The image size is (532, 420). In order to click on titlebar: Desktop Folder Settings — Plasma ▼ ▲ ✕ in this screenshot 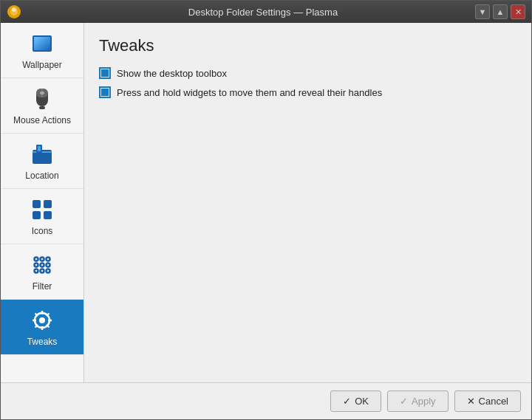, I will do `click(266, 12)`.